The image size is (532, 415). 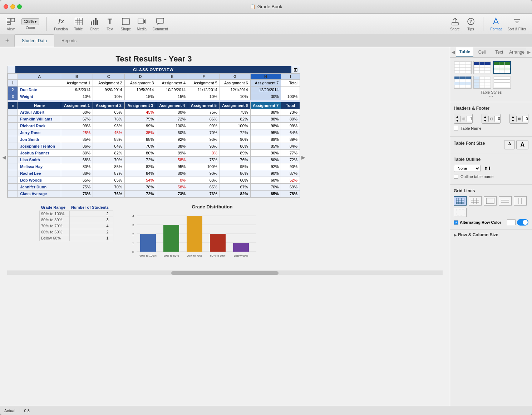 I want to click on student-val: 72%, so click(x=235, y=133).